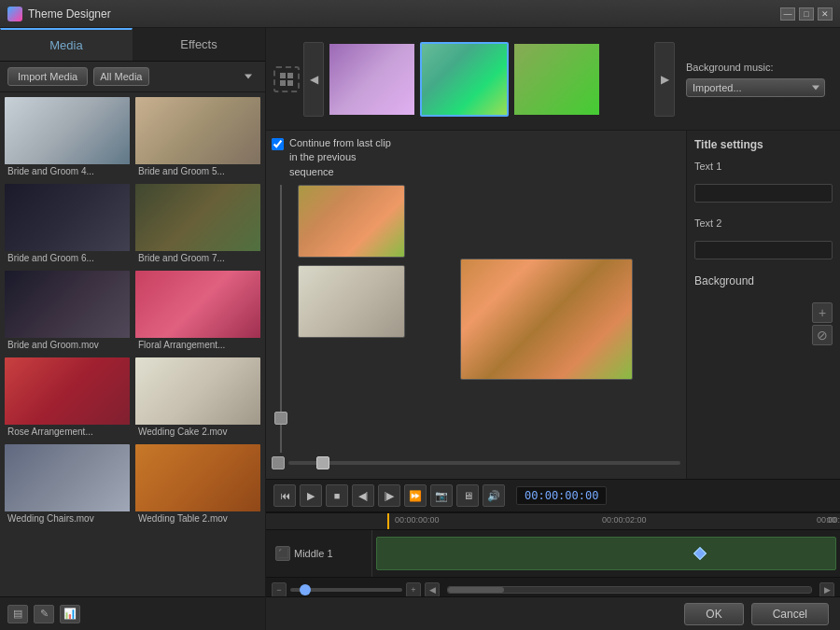 Image resolution: width=840 pixels, height=630 pixels. Describe the element at coordinates (822, 335) in the screenshot. I see `background-remove-button: ⊘` at that location.